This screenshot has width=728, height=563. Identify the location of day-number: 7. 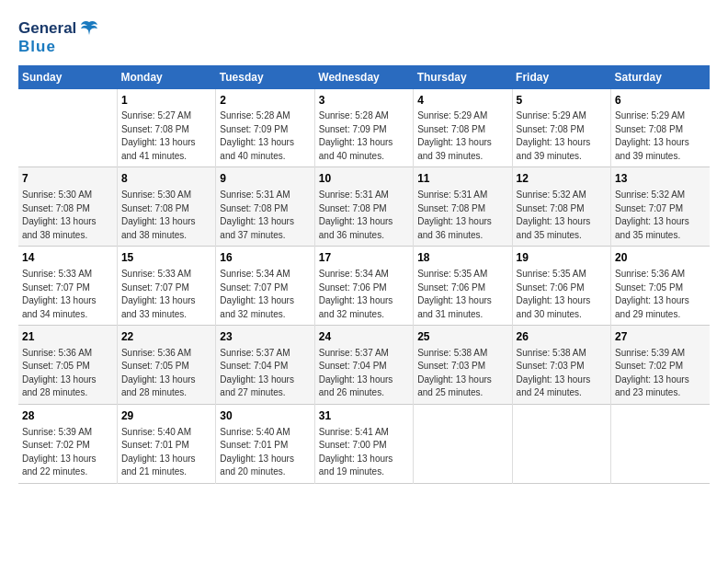
(68, 178).